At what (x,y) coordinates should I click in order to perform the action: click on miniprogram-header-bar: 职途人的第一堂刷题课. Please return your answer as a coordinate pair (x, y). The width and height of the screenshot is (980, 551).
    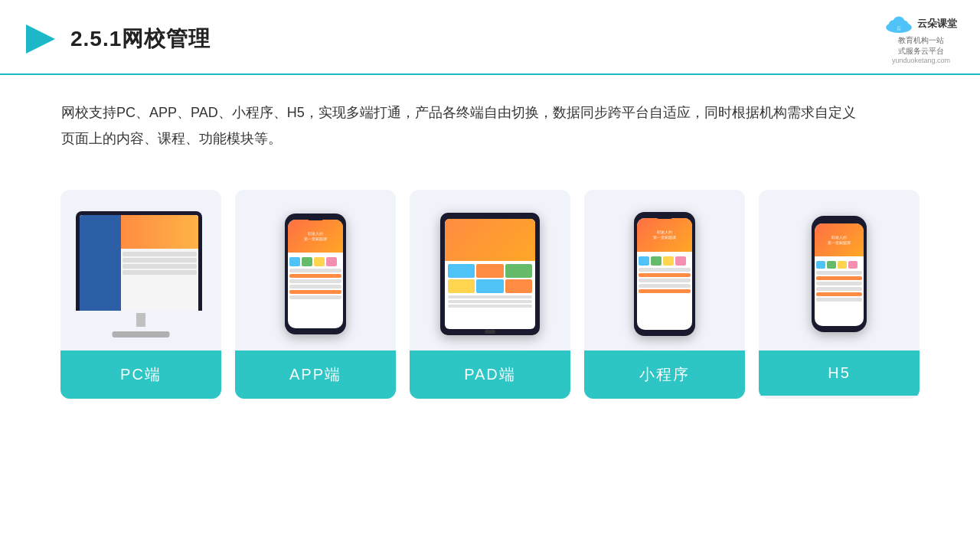
    Looking at the image, I should click on (665, 235).